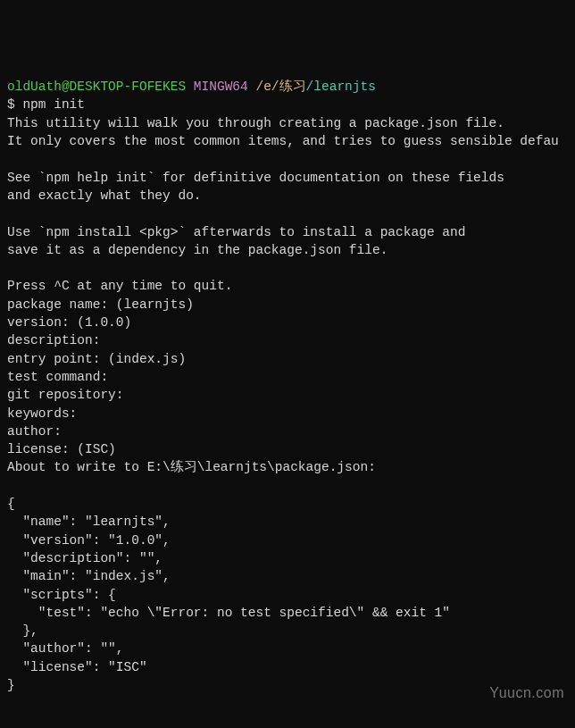  Describe the element at coordinates (280, 87) in the screenshot. I see `prompt-path-root: /e/练习` at that location.